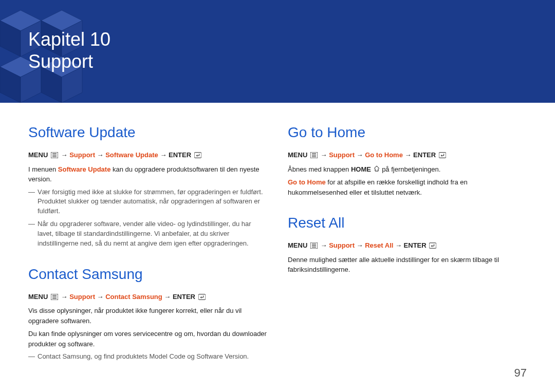 The height and width of the screenshot is (392, 555). What do you see at coordinates (407, 133) in the screenshot?
I see `heading-go-to-home: Go to Home` at bounding box center [407, 133].